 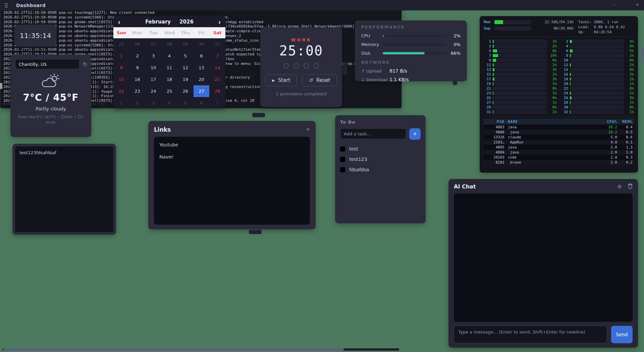 I want to click on calendar-day: 12, so click(x=185, y=68).